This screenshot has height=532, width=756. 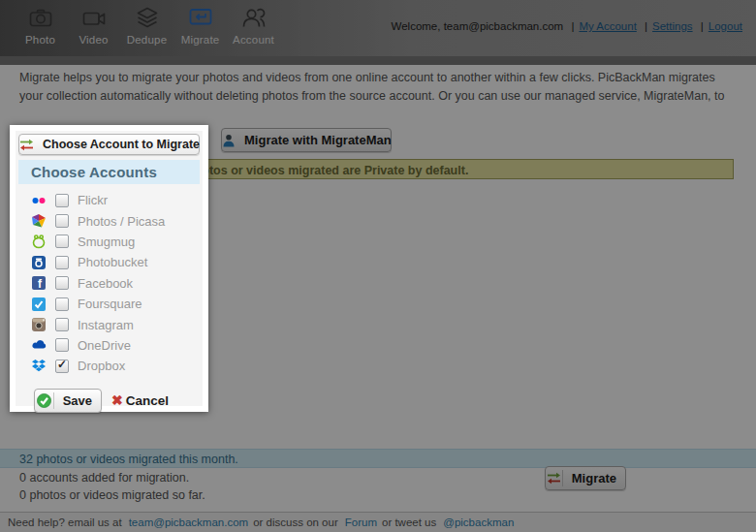 I want to click on photobucket-checkbox, so click(x=62, y=263).